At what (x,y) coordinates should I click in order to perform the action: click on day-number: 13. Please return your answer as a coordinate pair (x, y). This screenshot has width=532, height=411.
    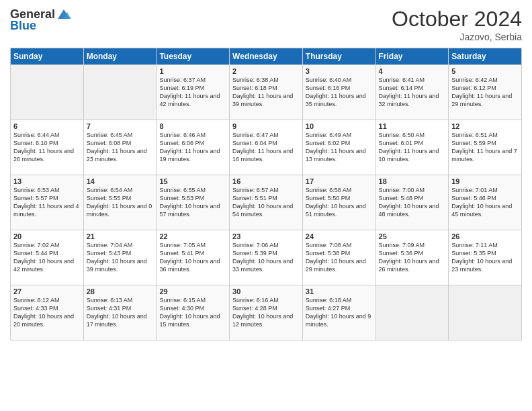
    Looking at the image, I should click on (47, 181).